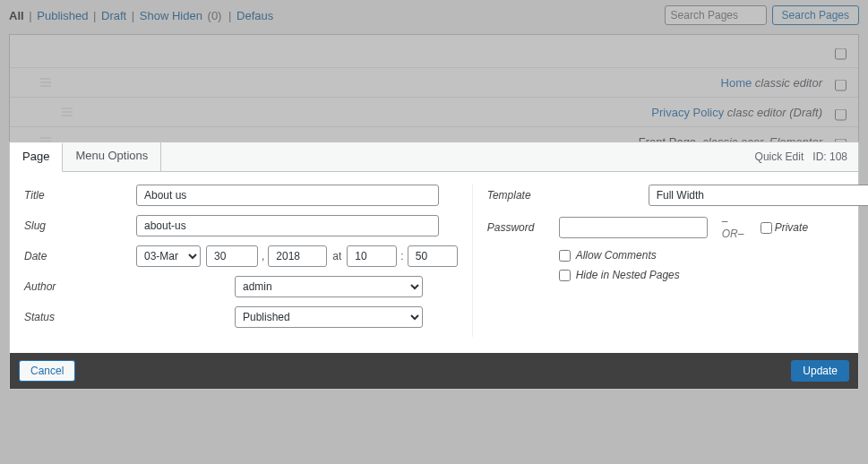 Image resolution: width=868 pixels, height=464 pixels. I want to click on label-title: Title, so click(81, 195).